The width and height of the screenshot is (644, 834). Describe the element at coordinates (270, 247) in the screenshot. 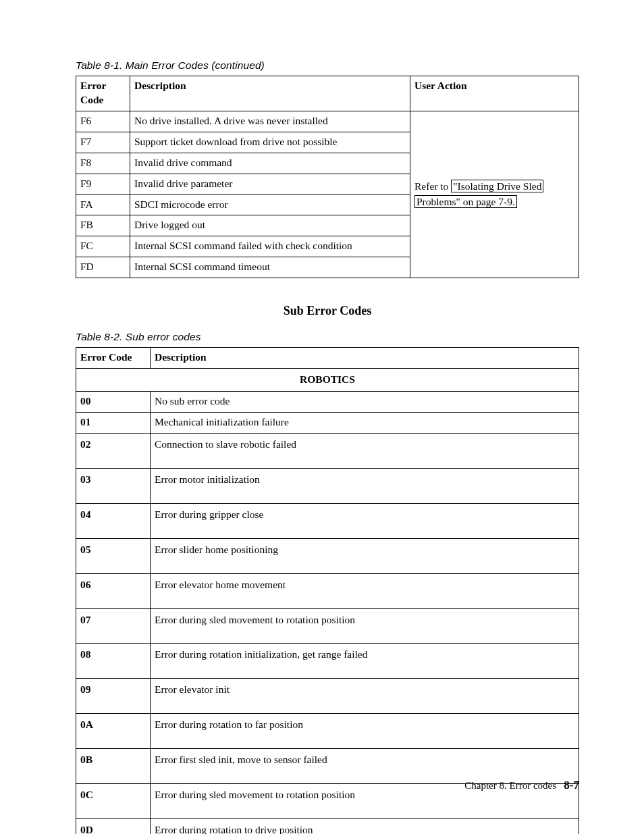

I see `error-desc-cell: Internal SCSI command failed with check …` at that location.